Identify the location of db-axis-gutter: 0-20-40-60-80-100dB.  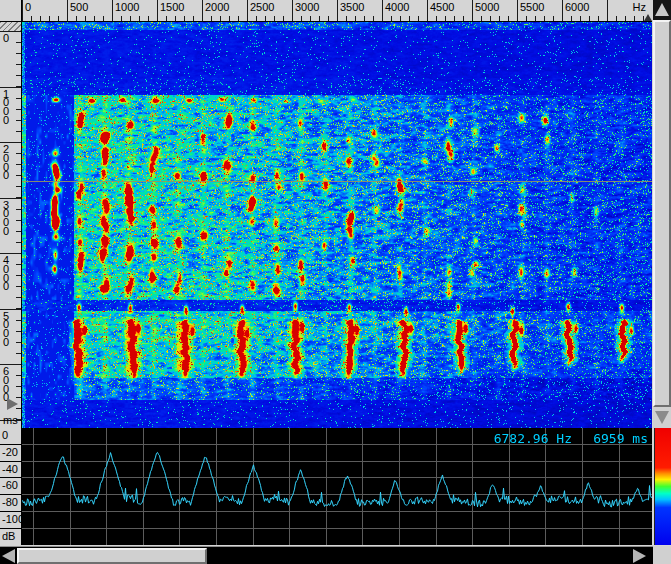
(11, 486).